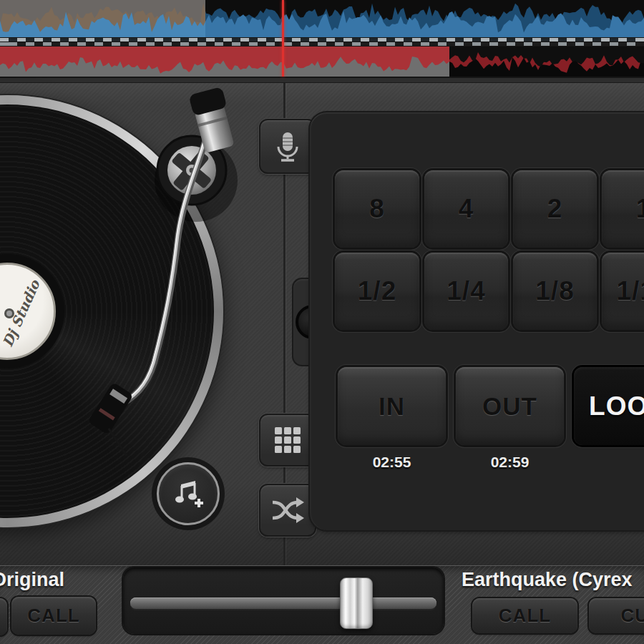 The width and height of the screenshot is (644, 644). Describe the element at coordinates (283, 603) in the screenshot. I see `crossfader-track` at that location.